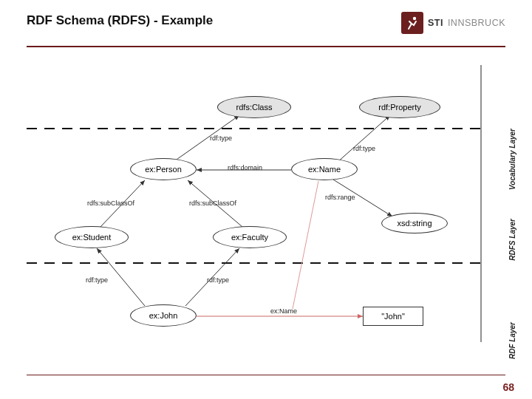  I want to click on edge-label-range: rdfs:range, so click(340, 197).